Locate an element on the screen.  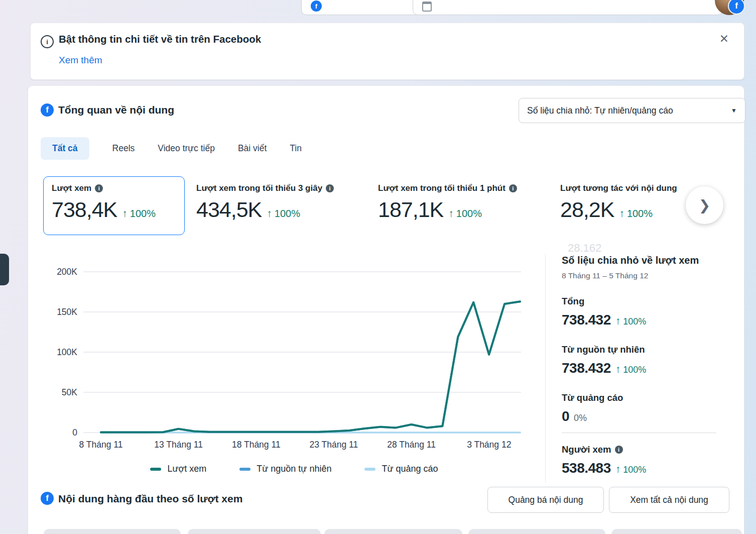
content-type-tabs: Tất cả Reels Video trực tiếp Bài viết Ti… is located at coordinates (171, 148).